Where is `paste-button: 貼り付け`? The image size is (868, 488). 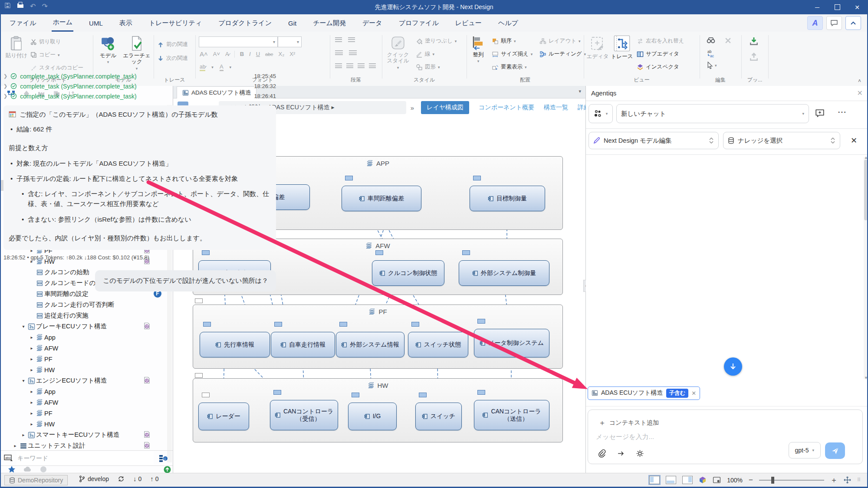 paste-button: 貼り付け is located at coordinates (16, 47).